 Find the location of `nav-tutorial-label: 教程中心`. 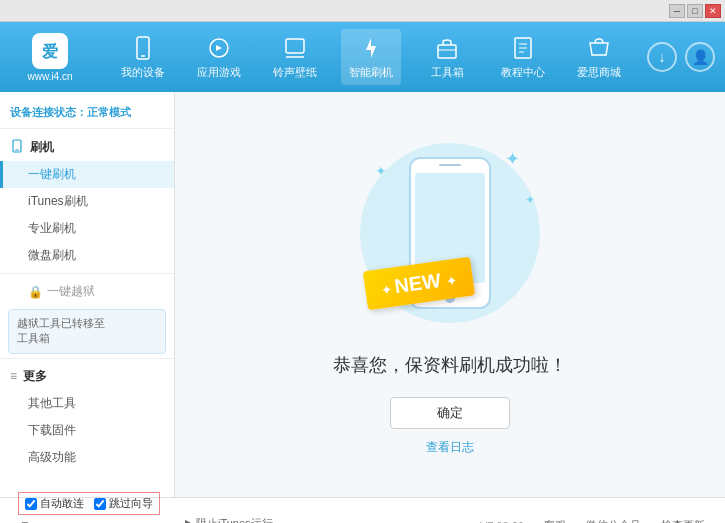

nav-tutorial-label: 教程中心 is located at coordinates (523, 72).